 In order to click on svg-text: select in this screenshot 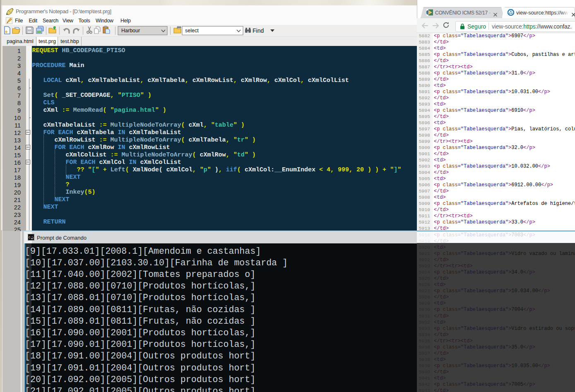, I will do `click(192, 31)`.